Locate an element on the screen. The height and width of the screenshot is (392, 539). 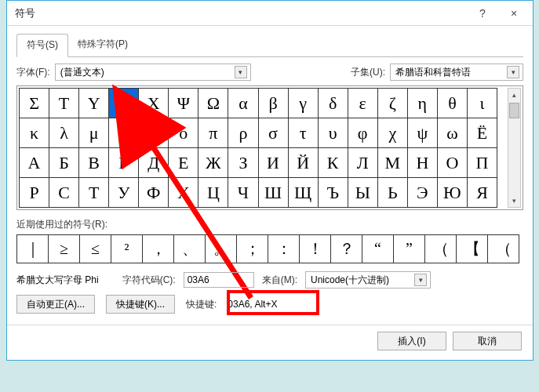
symbol-cell: δ is located at coordinates (333, 103).